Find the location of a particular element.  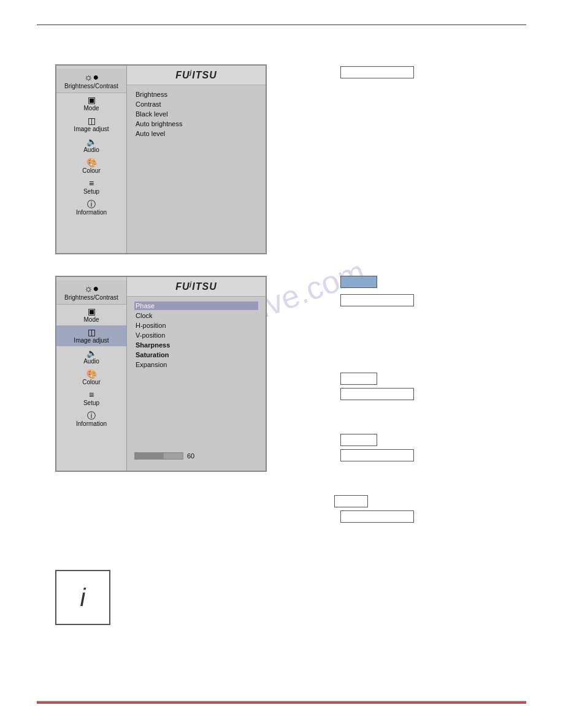

sidebar-top-brightness-2: ☼● Brightness/Contrast is located at coordinates (91, 292).